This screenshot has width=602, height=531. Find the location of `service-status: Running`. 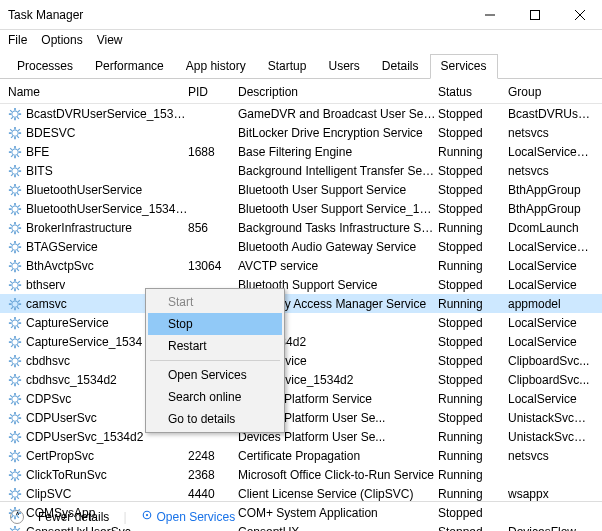

service-status: Running is located at coordinates (473, 437).